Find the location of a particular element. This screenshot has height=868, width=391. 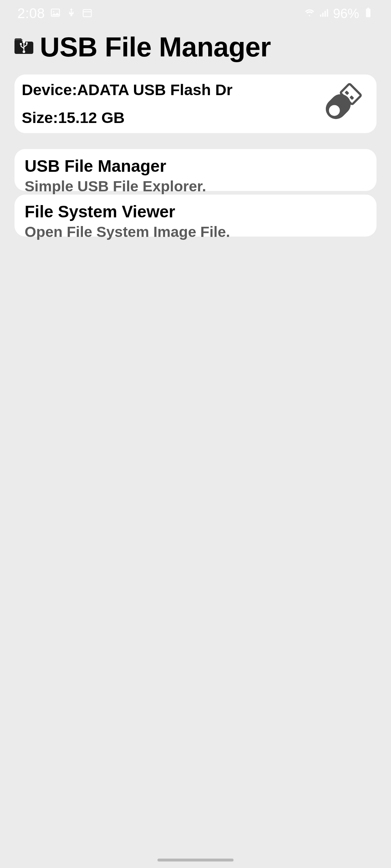

app-title: USB File Manager is located at coordinates (155, 47).